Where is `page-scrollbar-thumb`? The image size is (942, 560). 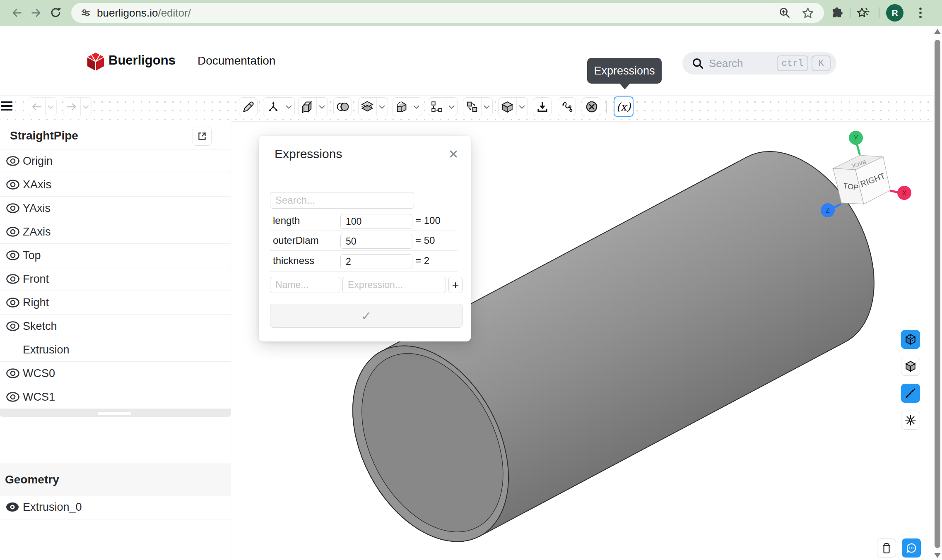
page-scrollbar-thumb is located at coordinates (937, 294).